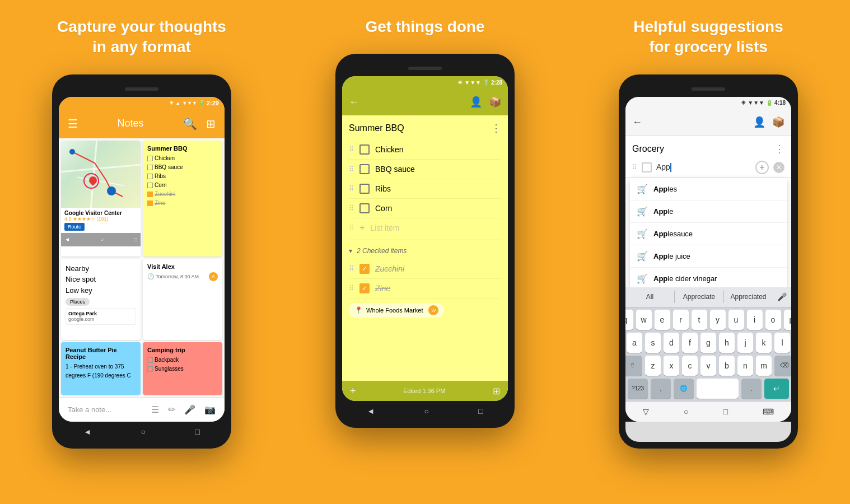 Image resolution: width=850 pixels, height=504 pixels. Describe the element at coordinates (708, 234) in the screenshot. I see `suggestion-applesauce: 🛒 Applesauce` at that location.